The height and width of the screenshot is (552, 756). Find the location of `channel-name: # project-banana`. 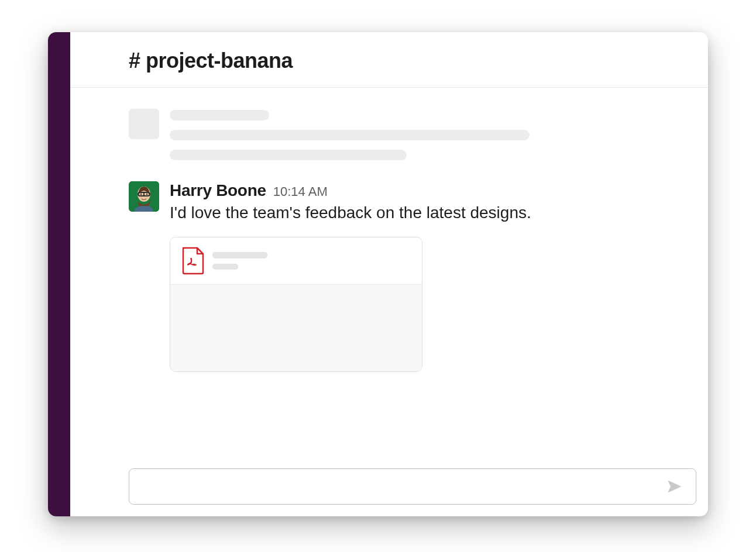

channel-name: # project-banana is located at coordinates (407, 61).